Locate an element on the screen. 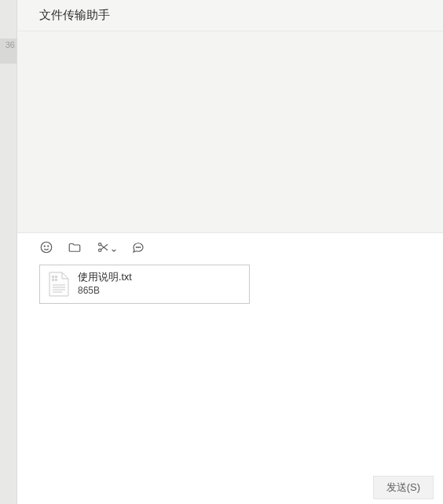 The height and width of the screenshot is (504, 443). emoji-icon is located at coordinates (46, 247).